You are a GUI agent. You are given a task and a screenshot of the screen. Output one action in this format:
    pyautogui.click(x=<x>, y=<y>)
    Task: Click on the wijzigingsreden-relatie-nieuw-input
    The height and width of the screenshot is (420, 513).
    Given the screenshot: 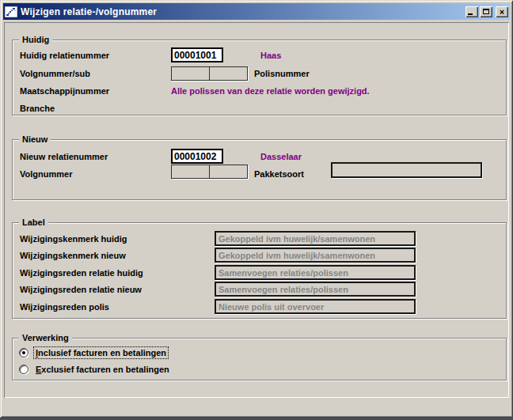 What is the action you would take?
    pyautogui.click(x=315, y=289)
    